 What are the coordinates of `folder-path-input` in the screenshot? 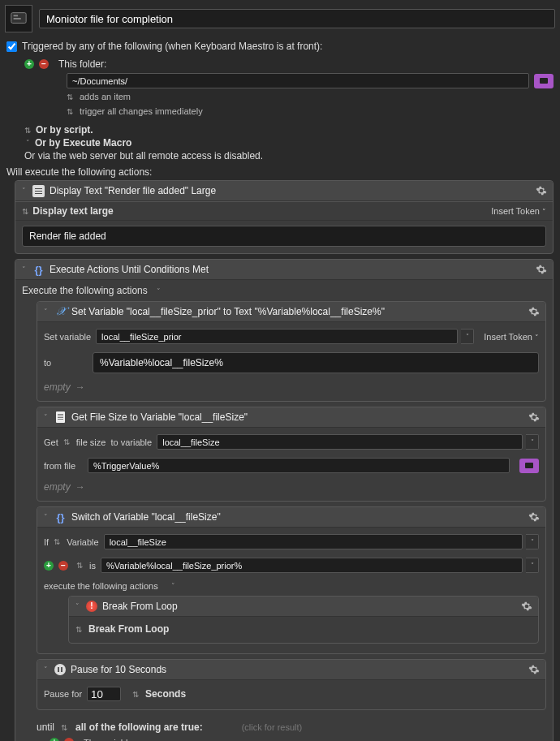 It's located at (298, 81).